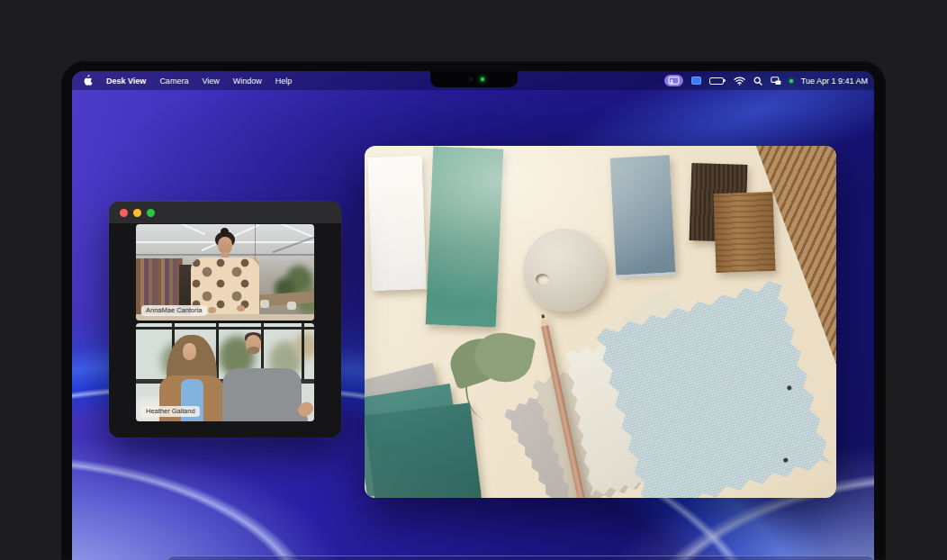 This screenshot has width=947, height=560. What do you see at coordinates (171, 411) in the screenshot?
I see `participant-name-label: Heather Galland` at bounding box center [171, 411].